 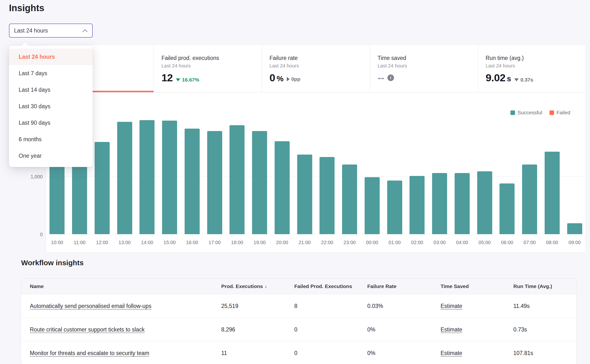 What do you see at coordinates (381, 78) in the screenshot?
I see `card-value: --` at bounding box center [381, 78].